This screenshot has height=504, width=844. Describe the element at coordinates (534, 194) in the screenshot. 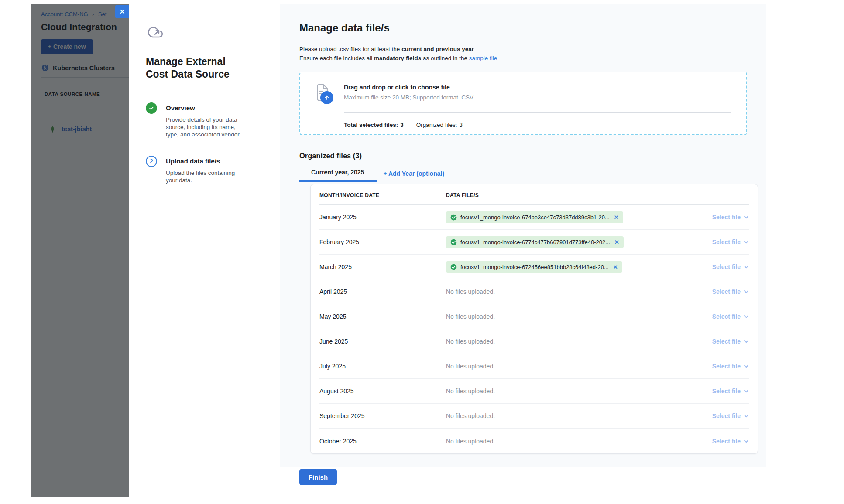

I see `table-header-row: MONTH/INVOICE DATE DATA FILE/S` at that location.